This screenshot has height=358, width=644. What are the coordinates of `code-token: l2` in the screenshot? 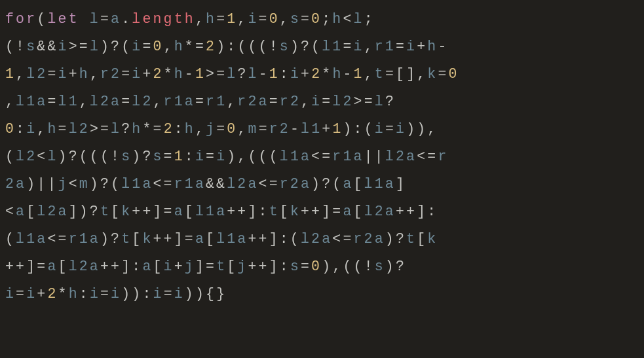 It's located at (26, 156).